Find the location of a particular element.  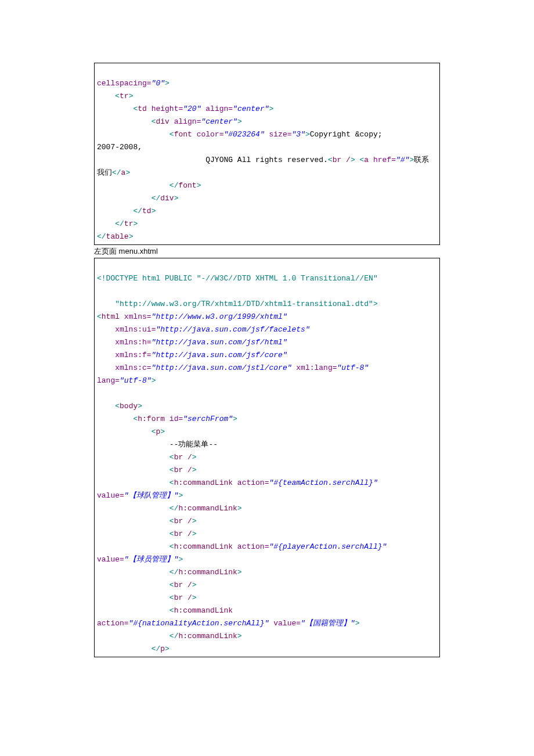

attr-key: height= is located at coordinates (165, 109).